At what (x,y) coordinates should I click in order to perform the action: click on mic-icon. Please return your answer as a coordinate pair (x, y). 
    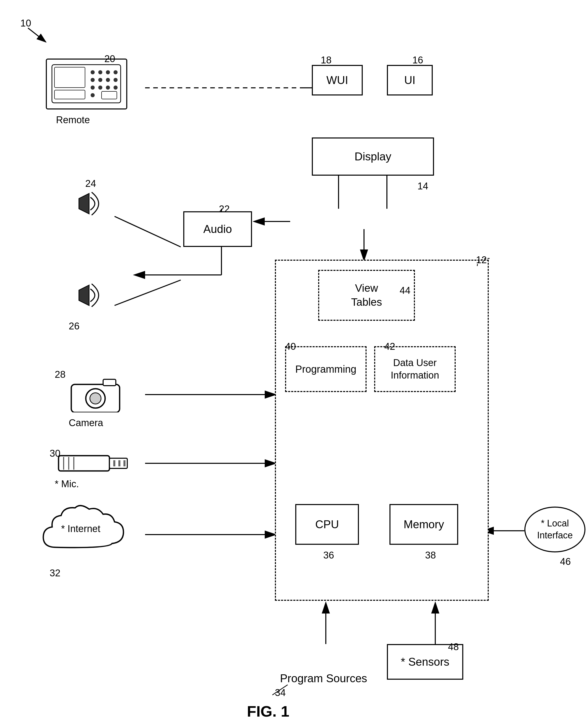
    Looking at the image, I should click on (94, 463).